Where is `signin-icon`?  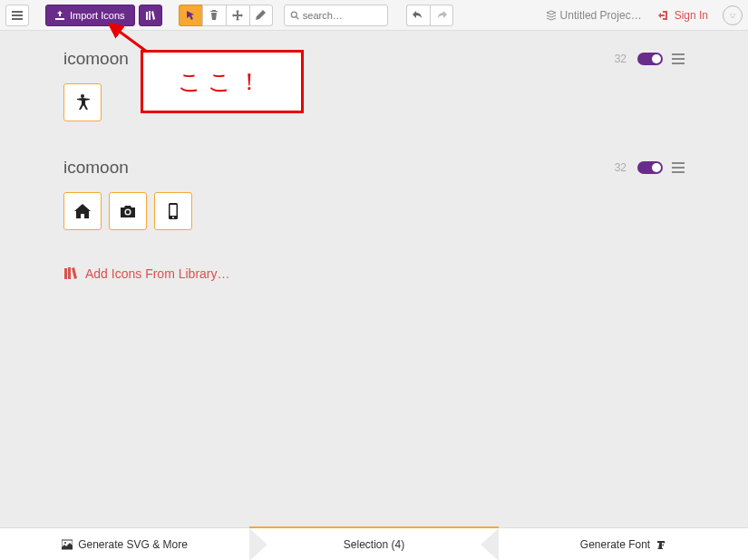
signin-icon is located at coordinates (664, 15).